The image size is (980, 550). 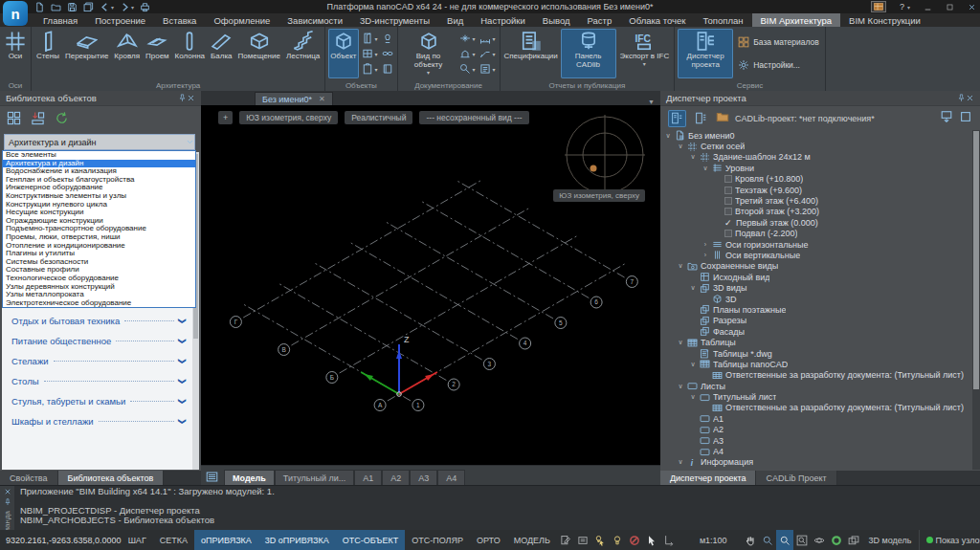 What do you see at coordinates (249, 477) in the screenshot?
I see `layout-tab: Модель` at bounding box center [249, 477].